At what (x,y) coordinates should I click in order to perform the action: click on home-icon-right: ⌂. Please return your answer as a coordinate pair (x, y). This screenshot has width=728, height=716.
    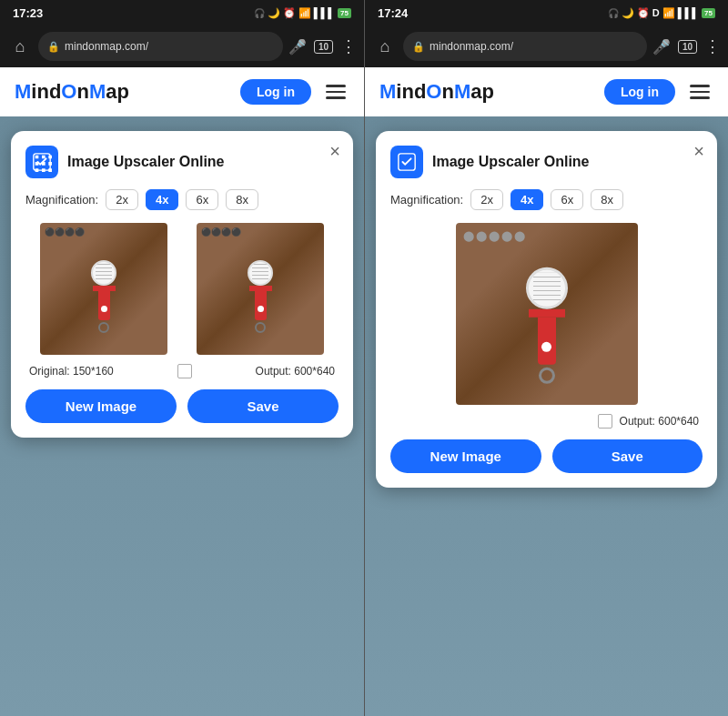
    Looking at the image, I should click on (385, 46).